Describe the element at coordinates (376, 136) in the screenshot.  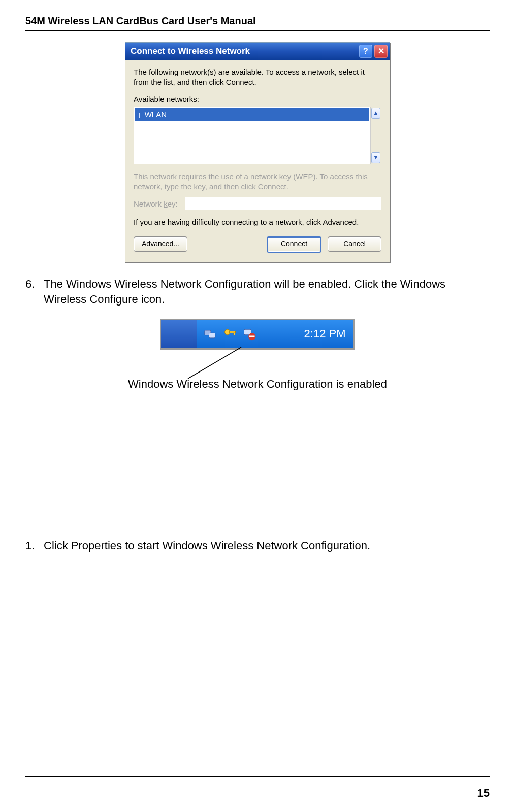
I see `scroll-track` at that location.